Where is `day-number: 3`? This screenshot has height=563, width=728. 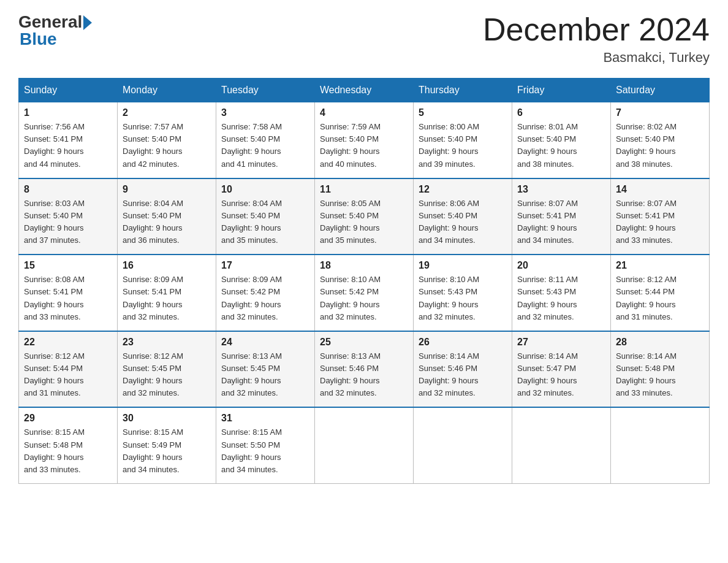 day-number: 3 is located at coordinates (265, 113).